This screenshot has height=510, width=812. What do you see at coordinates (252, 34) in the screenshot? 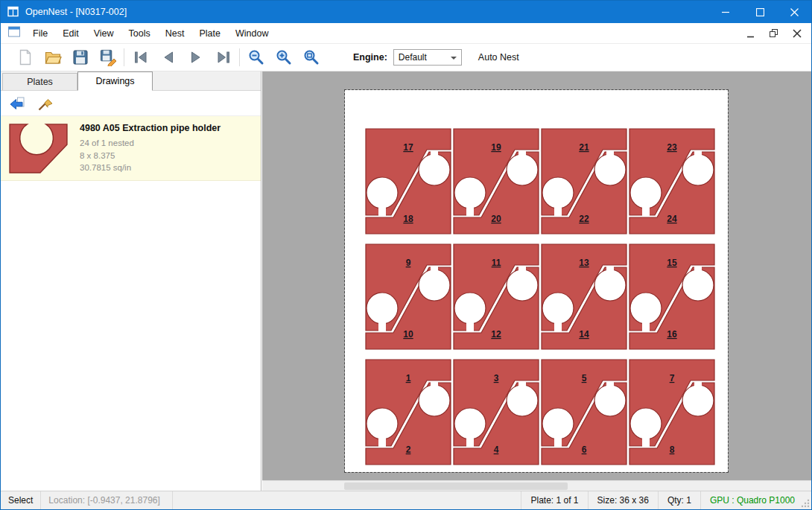
I see `menu-window: Window` at bounding box center [252, 34].